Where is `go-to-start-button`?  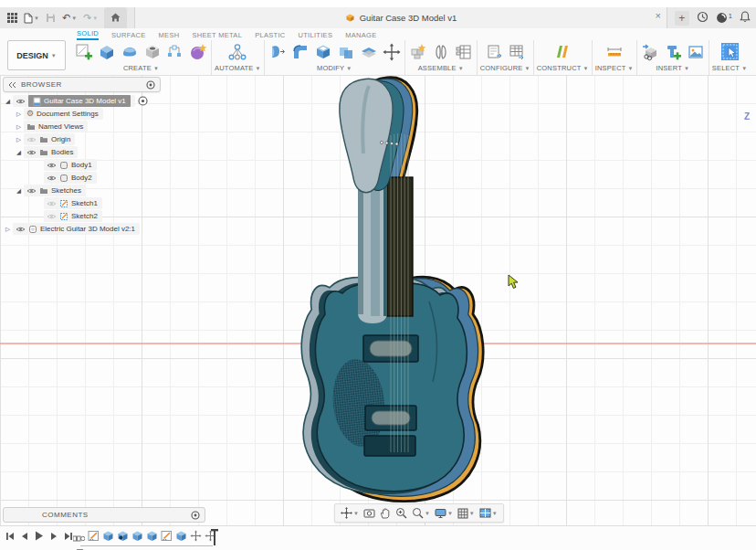
go-to-start-button is located at coordinates (9, 535).